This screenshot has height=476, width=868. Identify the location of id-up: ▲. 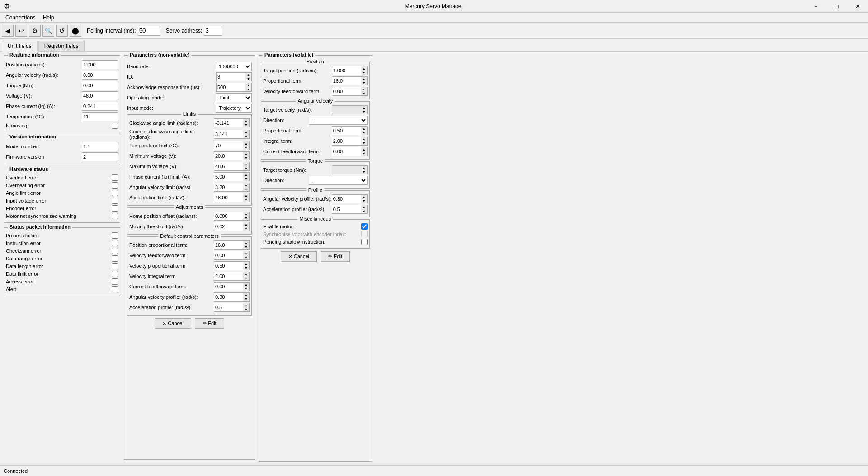
(249, 75).